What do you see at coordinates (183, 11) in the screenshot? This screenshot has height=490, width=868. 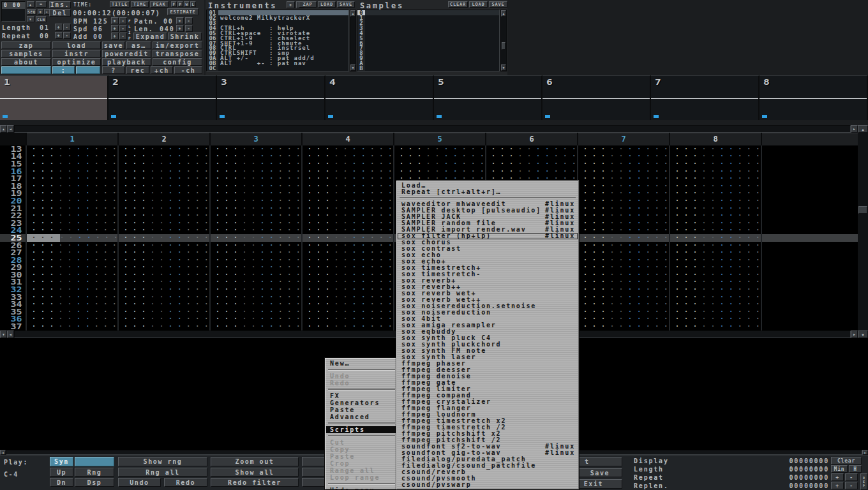 I see `estimate-button: ESTIMATE` at bounding box center [183, 11].